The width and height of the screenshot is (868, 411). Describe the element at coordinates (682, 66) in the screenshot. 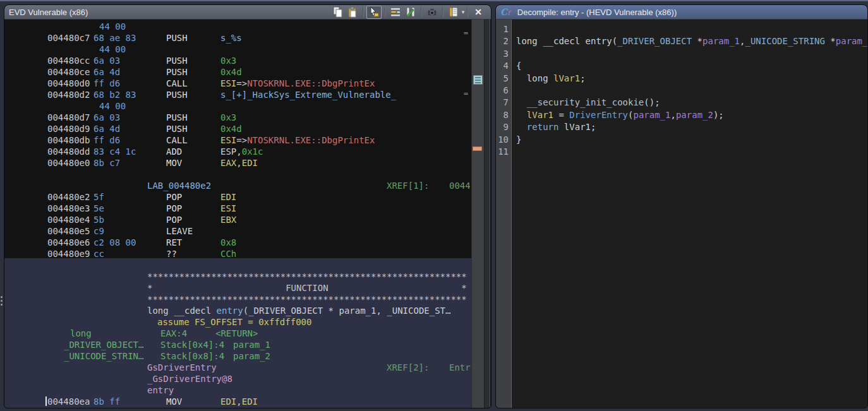

I see `code-line: 4{` at that location.